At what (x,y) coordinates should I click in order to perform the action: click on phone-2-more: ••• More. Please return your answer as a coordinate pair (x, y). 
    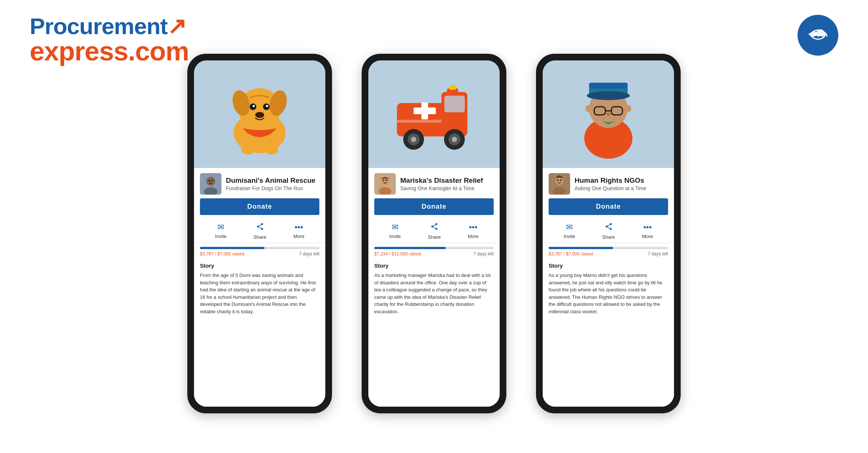
    Looking at the image, I should click on (473, 231).